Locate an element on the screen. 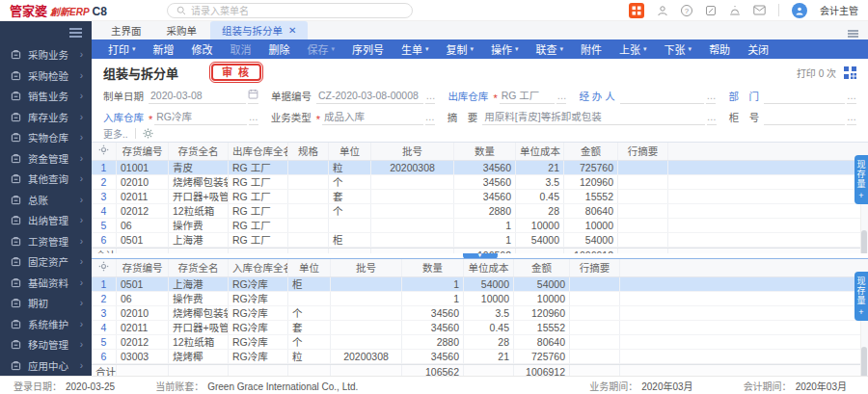  toolbar-button-删除: 删除 is located at coordinates (280, 49).